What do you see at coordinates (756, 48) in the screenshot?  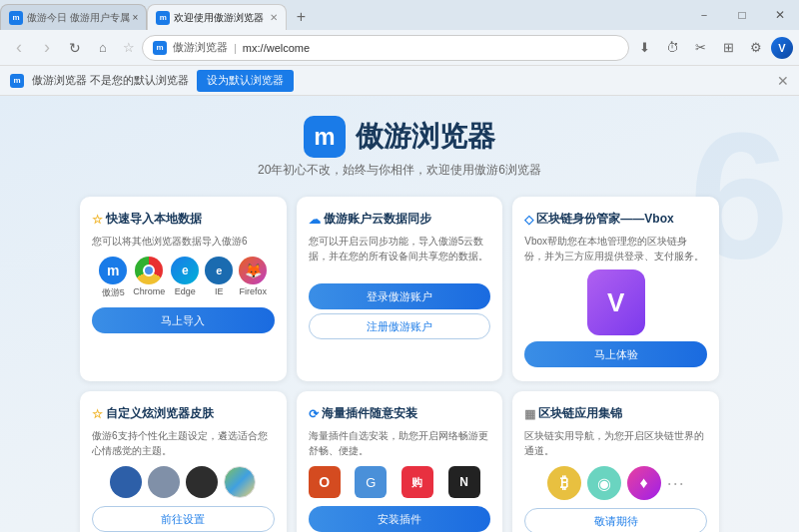 I see `settings-icon: ⚙` at bounding box center [756, 48].